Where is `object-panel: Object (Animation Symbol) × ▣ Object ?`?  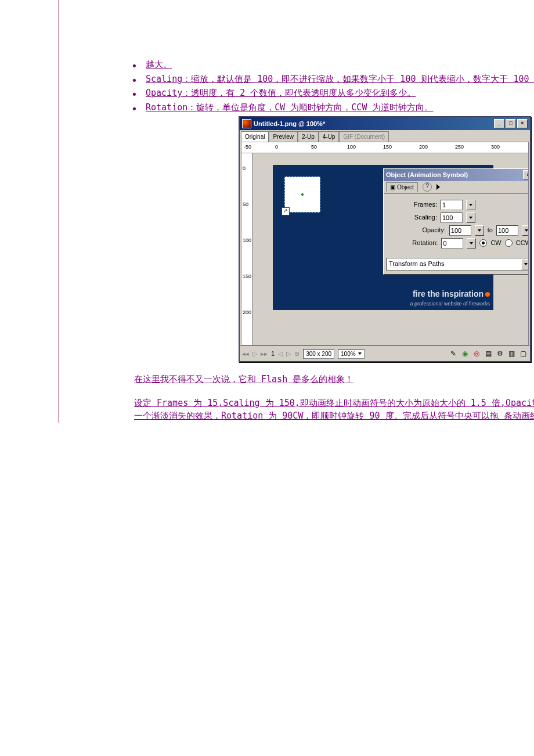
object-panel: Object (Animation Symbol) × ▣ Object ? is located at coordinates (456, 222).